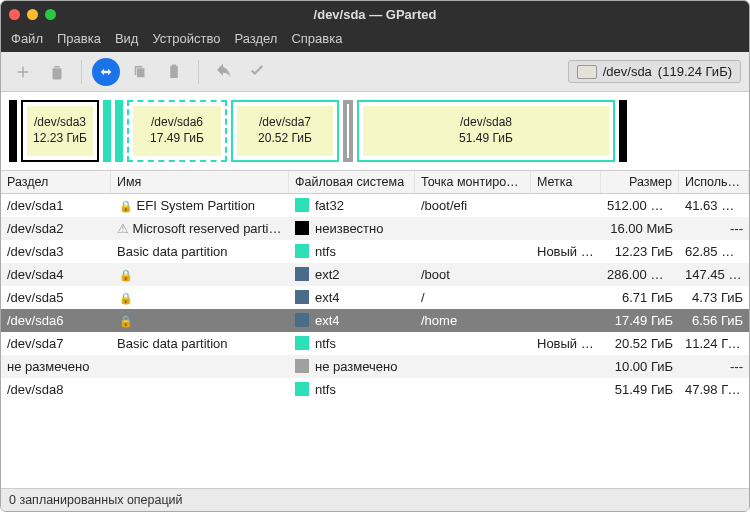 The height and width of the screenshot is (512, 750). What do you see at coordinates (640, 252) in the screenshot?
I see `cell-size: 12.23 ГиБ` at bounding box center [640, 252].